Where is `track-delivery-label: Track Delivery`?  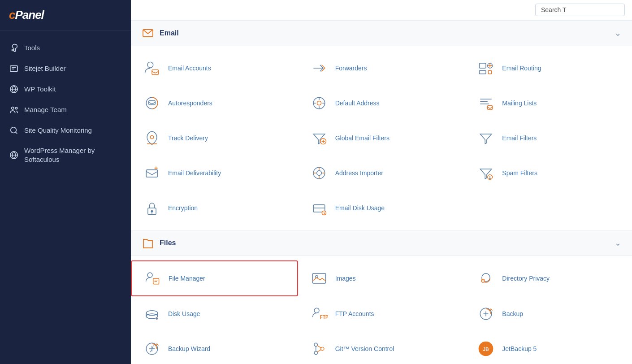
track-delivery-label: Track Delivery is located at coordinates (188, 138).